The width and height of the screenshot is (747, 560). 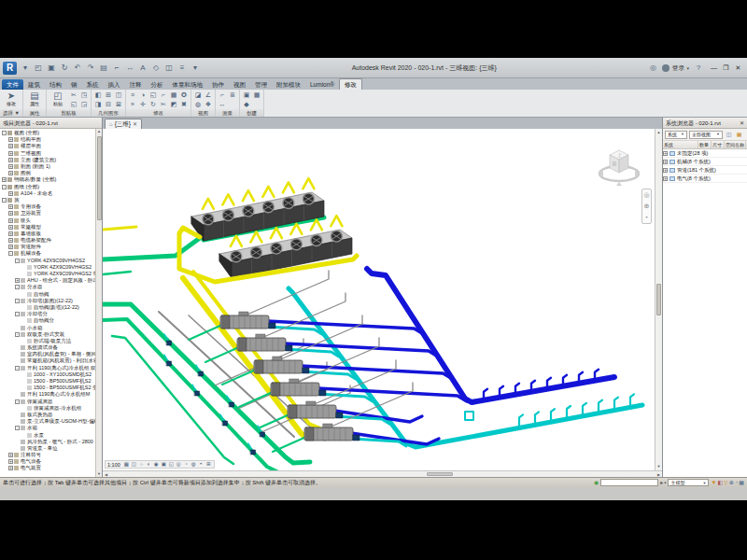 I want to click on tree-item: -双吸泵-卧式安装, so click(x=48, y=334).